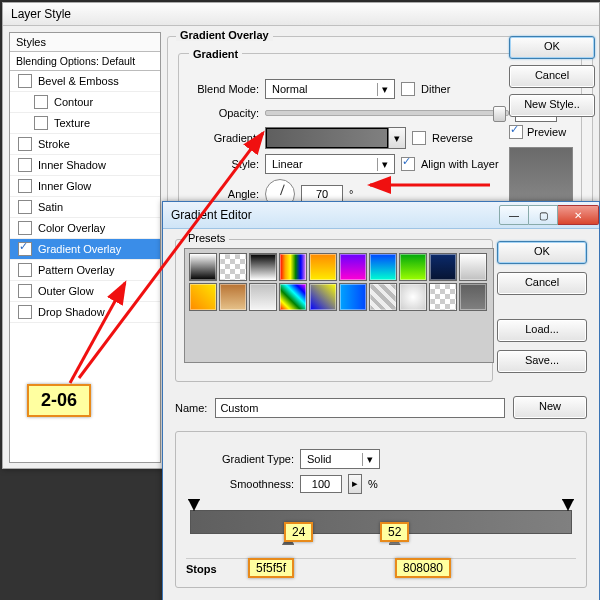  What do you see at coordinates (72, 228) in the screenshot?
I see `style-label: Color Overlay` at bounding box center [72, 228].